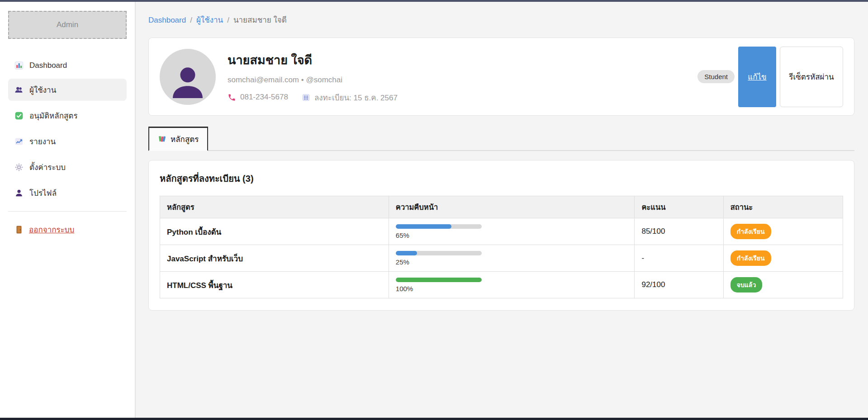 This screenshot has height=420, width=868. What do you see at coordinates (512, 207) in the screenshot?
I see `column-header-progress: ความคืบหน้า` at bounding box center [512, 207].